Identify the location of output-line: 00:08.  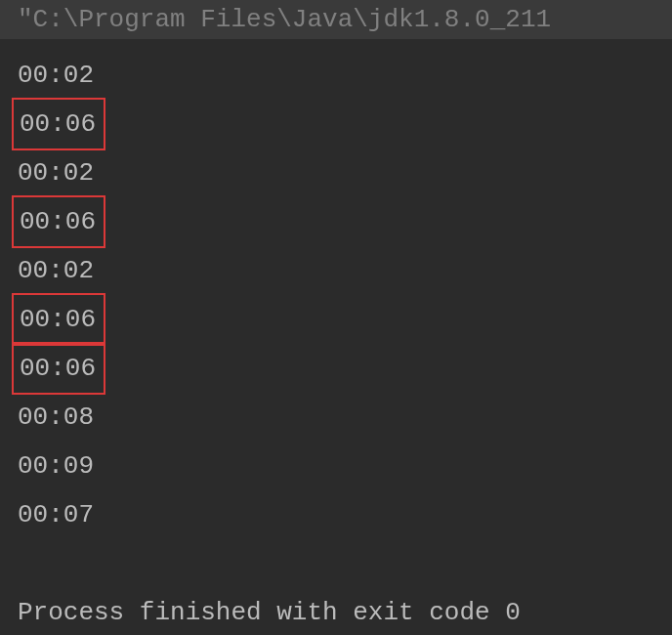
(59, 418).